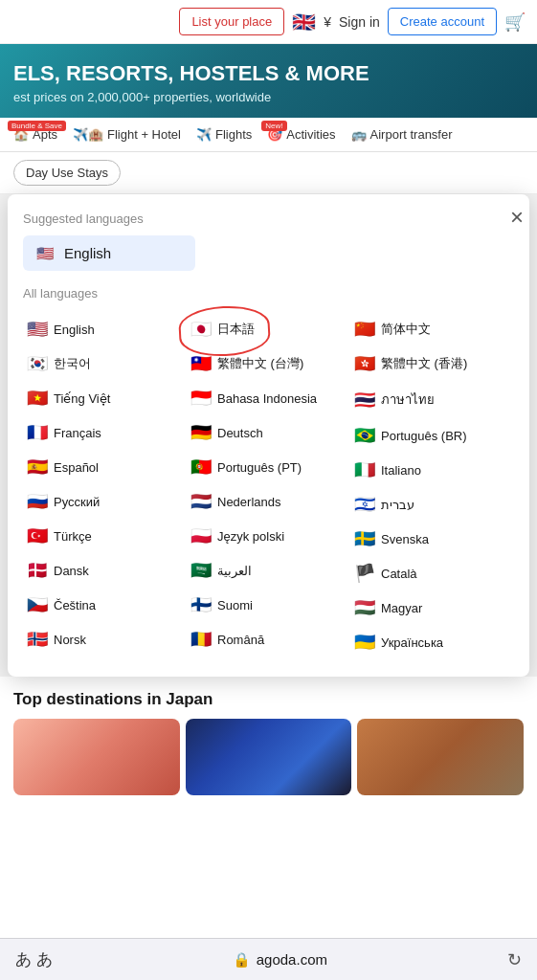 This screenshot has width=537, height=980. What do you see at coordinates (433, 329) in the screenshot?
I see `lang-chinese-cn: 🇨🇳 简体中文` at bounding box center [433, 329].